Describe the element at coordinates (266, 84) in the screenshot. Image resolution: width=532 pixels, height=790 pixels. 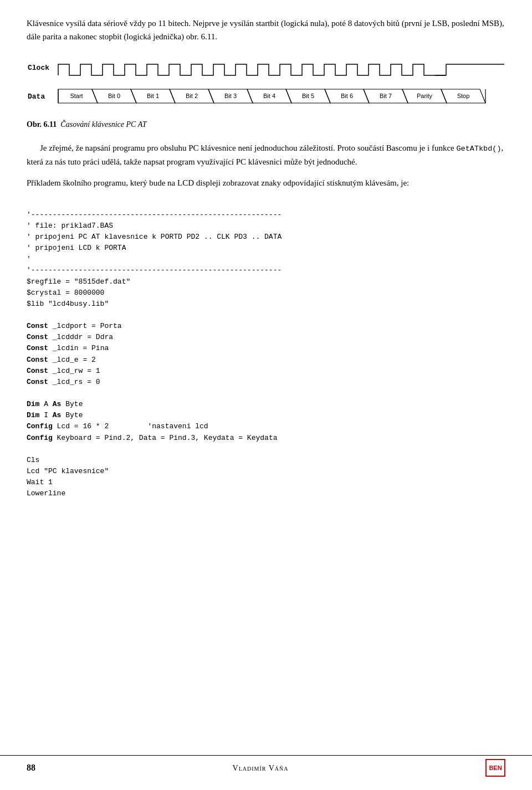
I see `timing-diagram: Clock Data Start` at that location.